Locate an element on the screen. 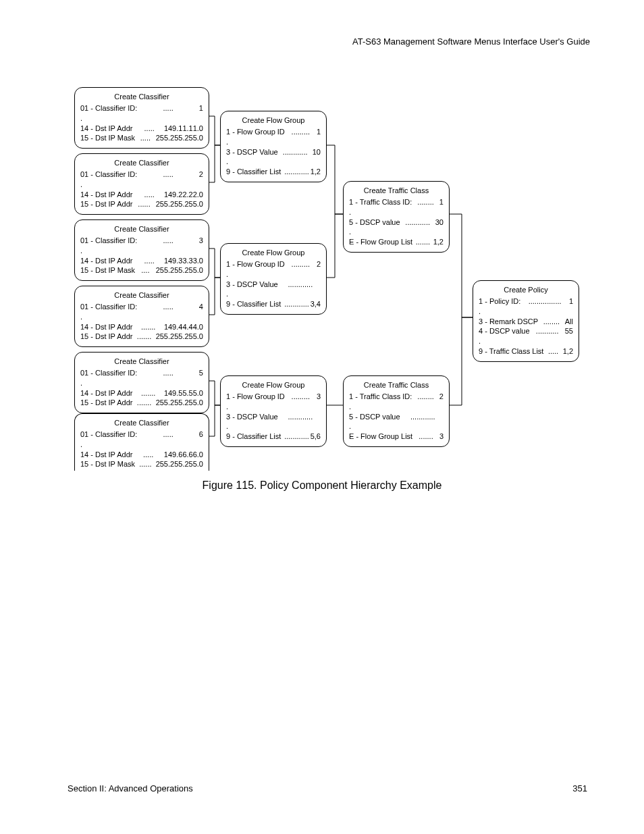 The width and height of the screenshot is (644, 834). classifier-box-4: Create Classifier 01 - Classifier ID: ..… is located at coordinates (142, 316).